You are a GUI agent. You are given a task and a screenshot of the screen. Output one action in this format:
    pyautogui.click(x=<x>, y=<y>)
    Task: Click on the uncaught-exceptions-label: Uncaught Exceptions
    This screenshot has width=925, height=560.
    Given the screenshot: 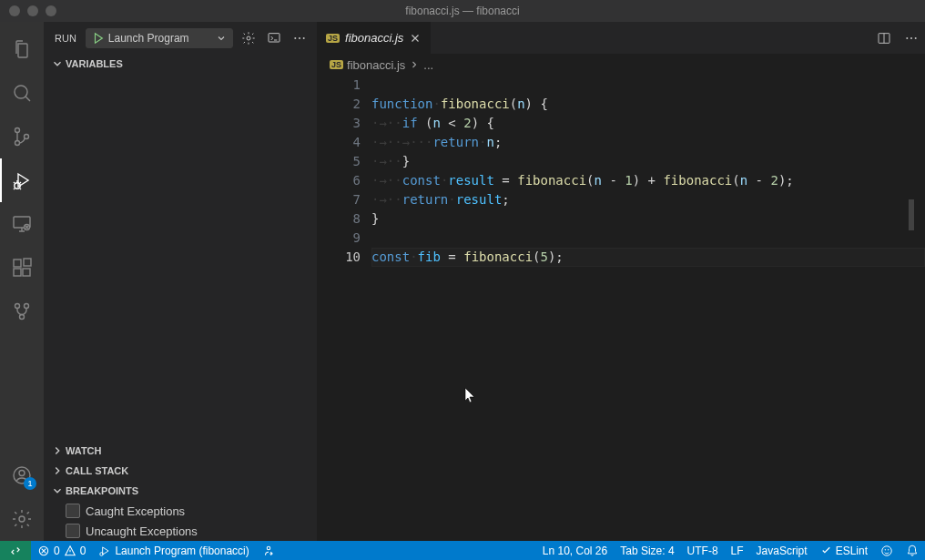 What is the action you would take?
    pyautogui.click(x=142, y=532)
    